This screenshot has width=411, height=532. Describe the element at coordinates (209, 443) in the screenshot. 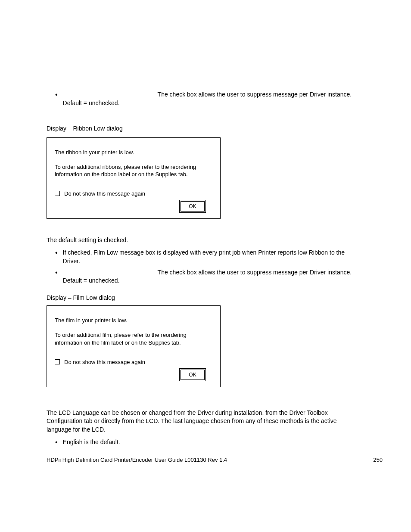

I see `bullet-item: • English is the default.` at that location.